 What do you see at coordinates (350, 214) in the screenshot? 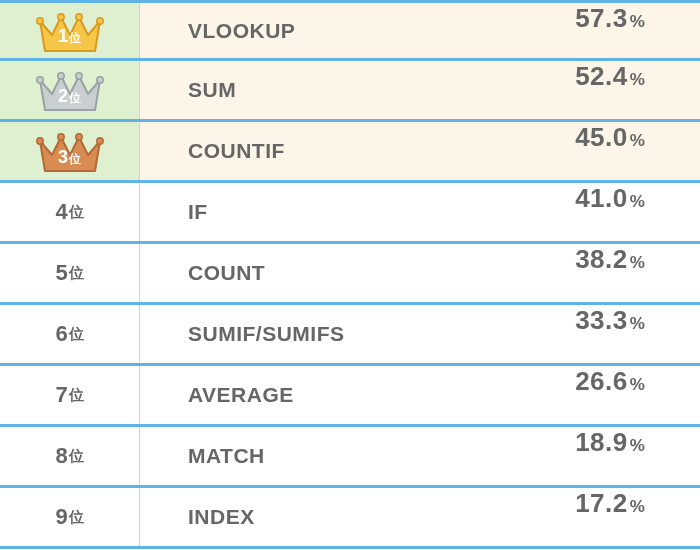
I see `table-row: 4 位IF 41.0 %` at bounding box center [350, 214].